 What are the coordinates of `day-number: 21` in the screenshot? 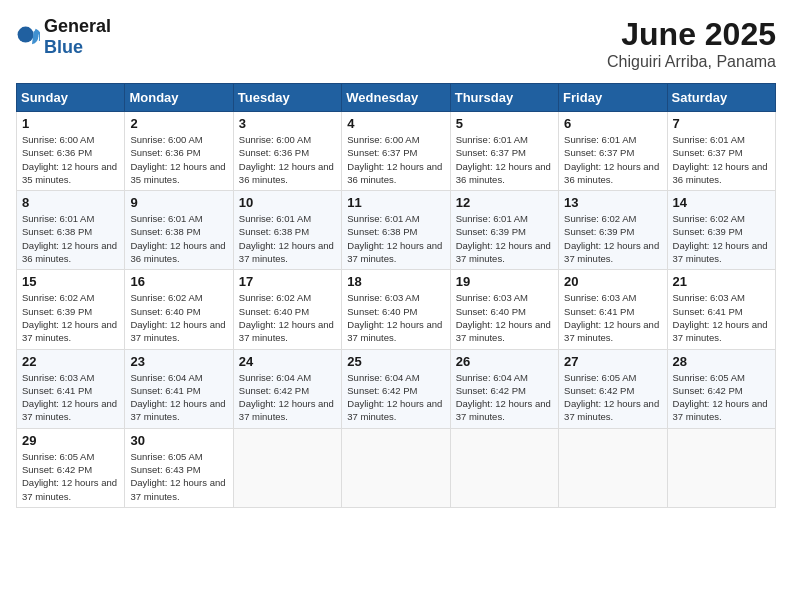 It's located at (722, 282).